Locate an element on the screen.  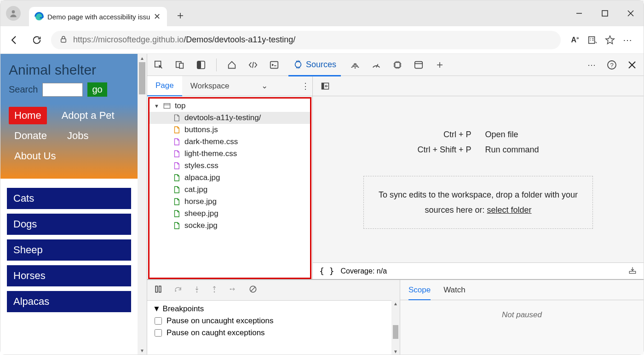
deactivate-breakpoints-icon is located at coordinates (253, 290).